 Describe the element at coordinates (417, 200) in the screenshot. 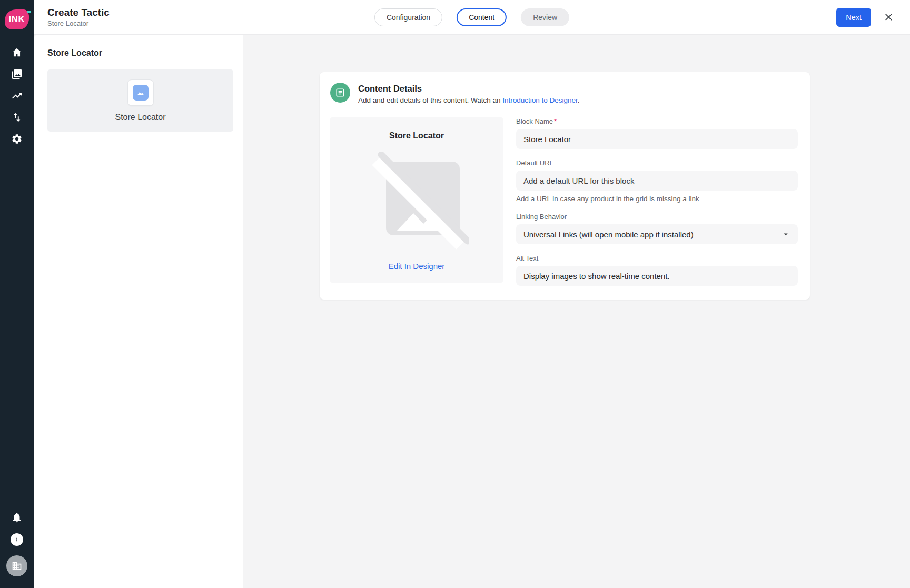

I see `block-preview-panel: Store Locator Edit In Designer` at that location.